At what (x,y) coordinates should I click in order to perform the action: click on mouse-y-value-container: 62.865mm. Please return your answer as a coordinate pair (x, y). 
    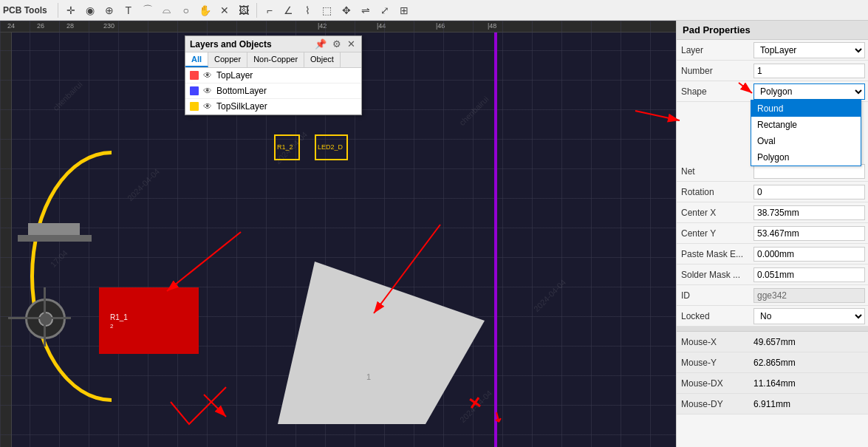
    Looking at the image, I should click on (810, 363).